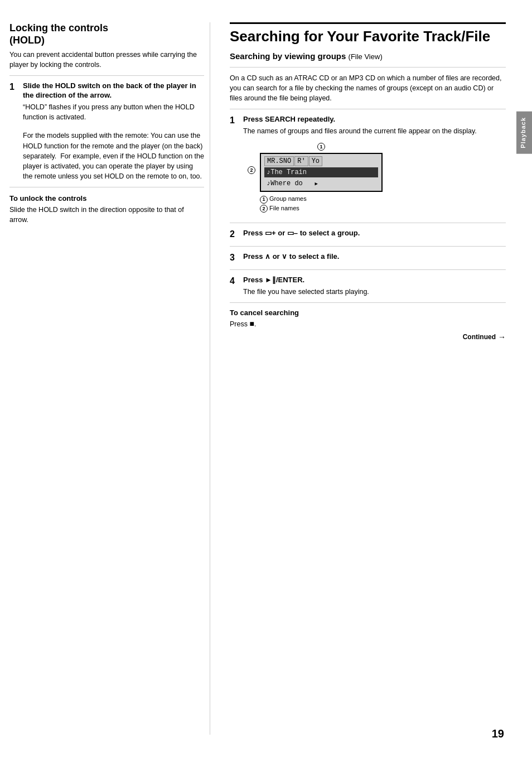  Describe the element at coordinates (321, 172) in the screenshot. I see `lcd-screen-wrapper: 2 MR.SNO R' Yo ♪The Train` at that location.